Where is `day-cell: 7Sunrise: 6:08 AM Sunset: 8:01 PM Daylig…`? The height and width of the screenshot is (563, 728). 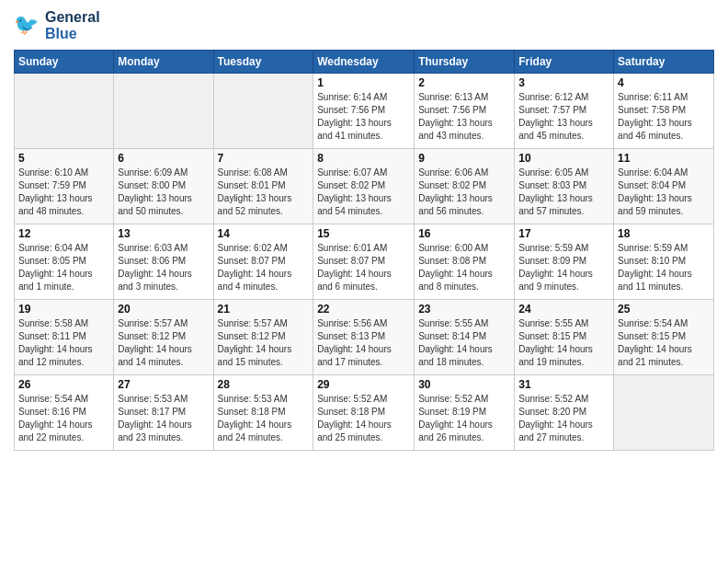 day-cell: 7Sunrise: 6:08 AM Sunset: 8:01 PM Daylig… is located at coordinates (263, 187).